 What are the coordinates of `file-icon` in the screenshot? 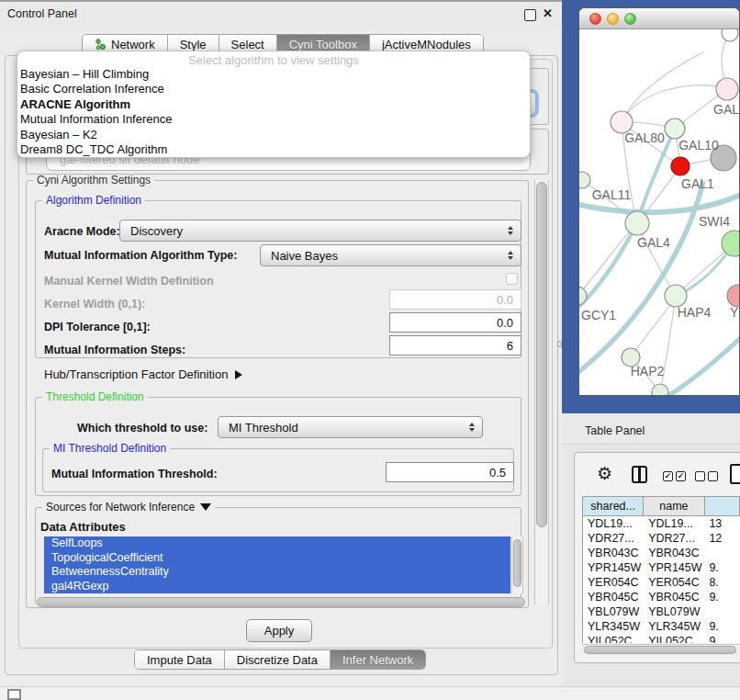 It's located at (734, 474).